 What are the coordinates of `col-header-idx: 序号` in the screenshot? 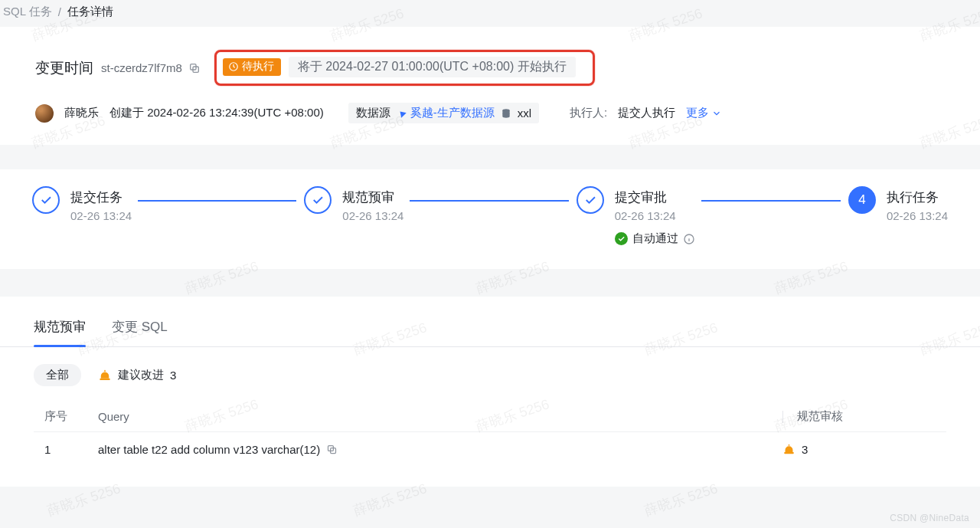 It's located at (71, 417).